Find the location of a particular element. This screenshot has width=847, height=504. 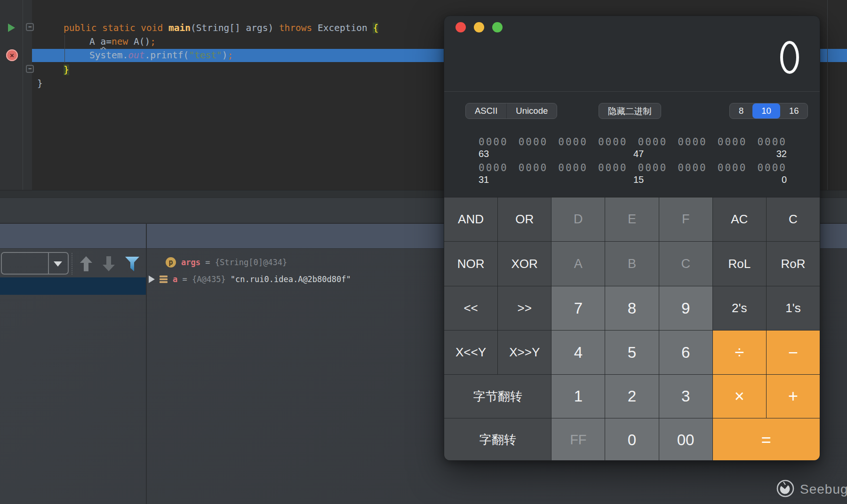

thread-selector-combo is located at coordinates (35, 263).